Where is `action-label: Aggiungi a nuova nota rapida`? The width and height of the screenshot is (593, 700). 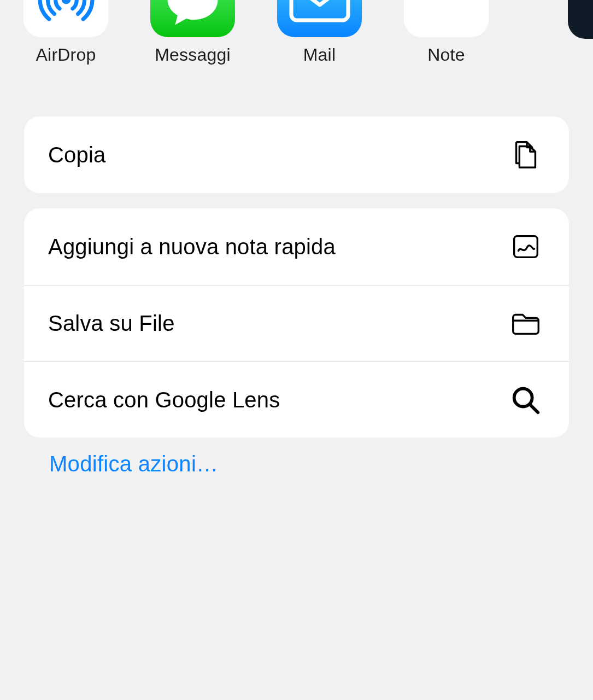 action-label: Aggiungi a nuova nota rapida is located at coordinates (192, 247).